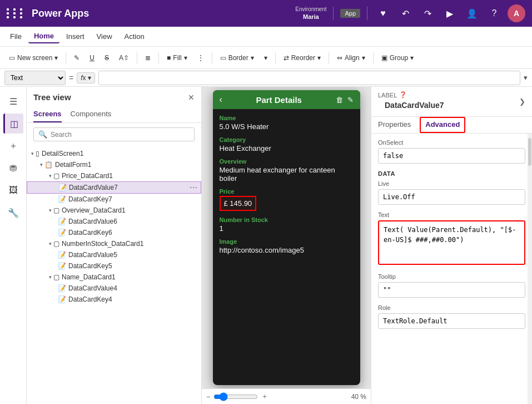 This screenshot has width=532, height=404. I want to click on screens-icon: ◫, so click(13, 124).